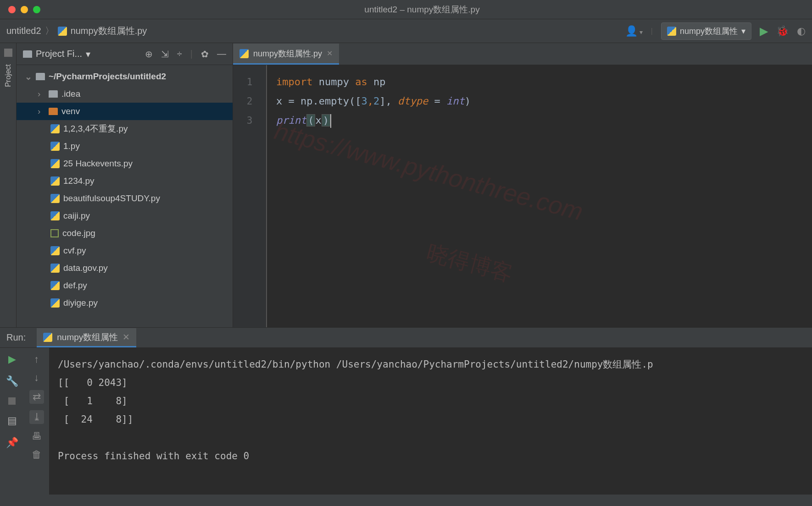 This screenshot has height=506, width=812. I want to click on tree-file: 25 Hackevents.py, so click(125, 164).